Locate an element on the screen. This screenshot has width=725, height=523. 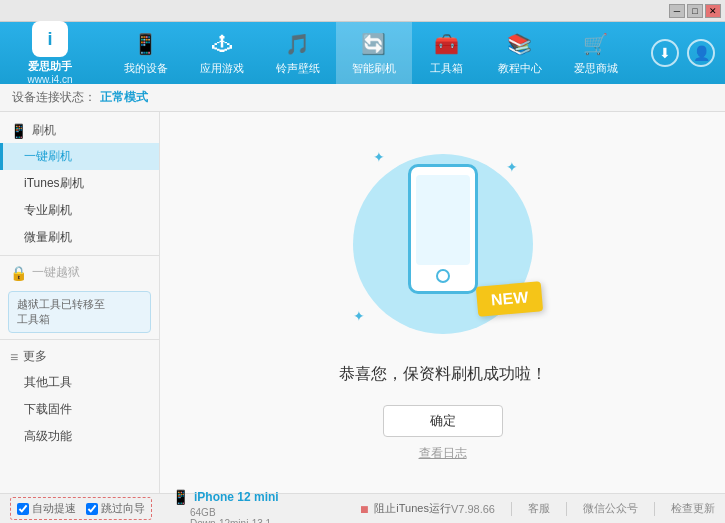
download-button: ⬇ is located at coordinates (665, 53).